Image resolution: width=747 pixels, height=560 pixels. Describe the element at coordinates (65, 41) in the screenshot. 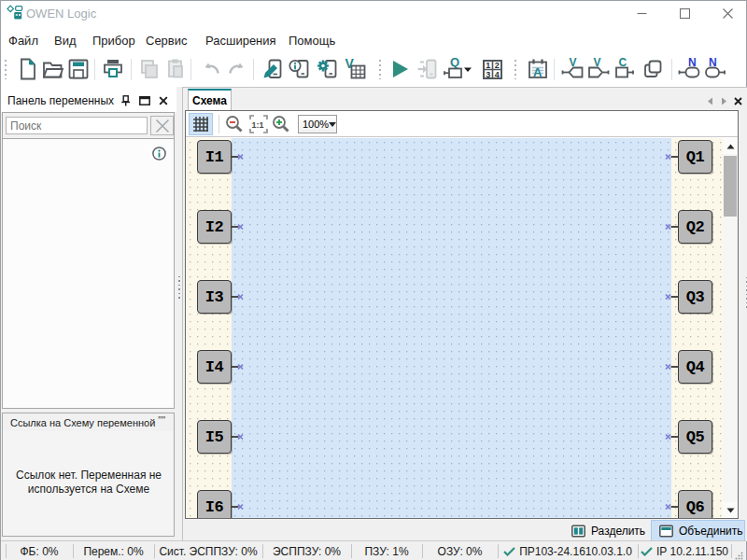

I see `menu-view: Вид` at that location.